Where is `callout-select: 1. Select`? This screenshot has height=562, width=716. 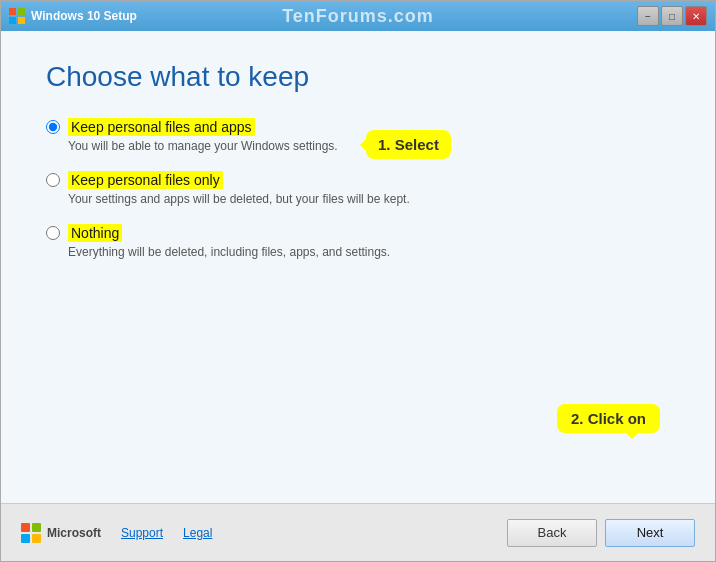 callout-select: 1. Select is located at coordinates (408, 144).